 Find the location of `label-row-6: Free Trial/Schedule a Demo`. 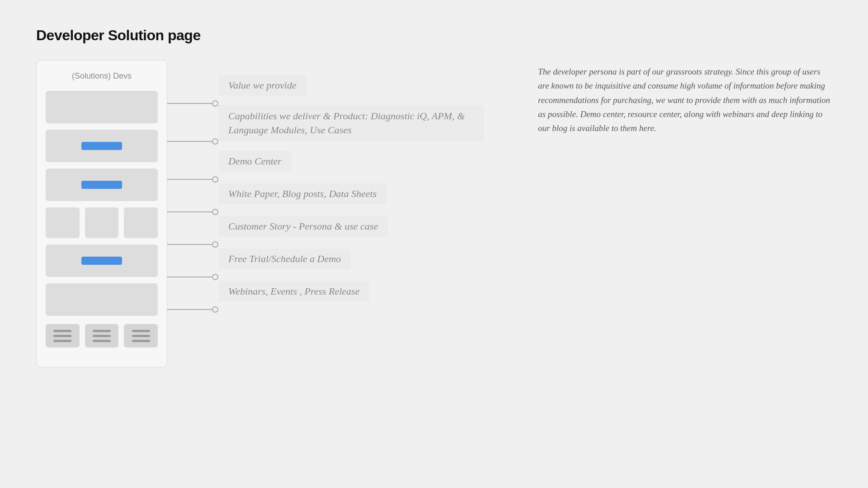

label-row-6: Free Trial/Schedule a Demo is located at coordinates (351, 259).